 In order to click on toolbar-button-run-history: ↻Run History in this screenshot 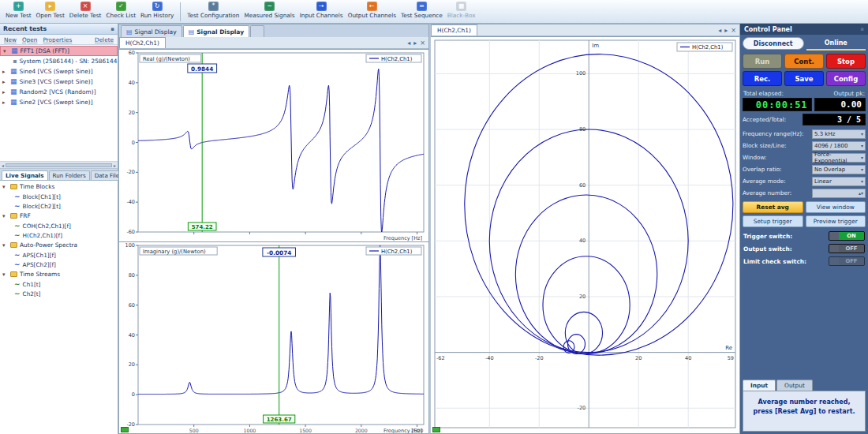, I will do `click(157, 10)`.